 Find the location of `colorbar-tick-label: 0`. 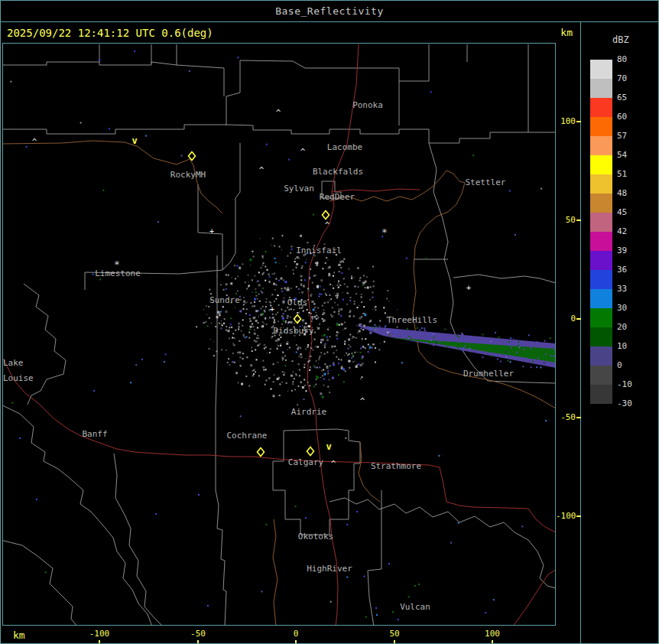

colorbar-tick-label: 0 is located at coordinates (632, 366).